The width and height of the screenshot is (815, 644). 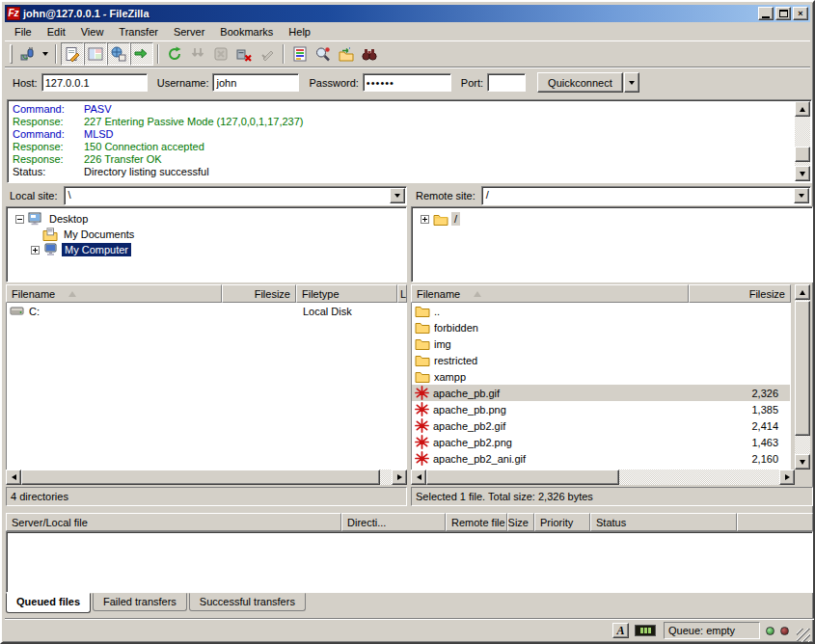 I want to click on transfer-type-indicator: A, so click(x=621, y=631).